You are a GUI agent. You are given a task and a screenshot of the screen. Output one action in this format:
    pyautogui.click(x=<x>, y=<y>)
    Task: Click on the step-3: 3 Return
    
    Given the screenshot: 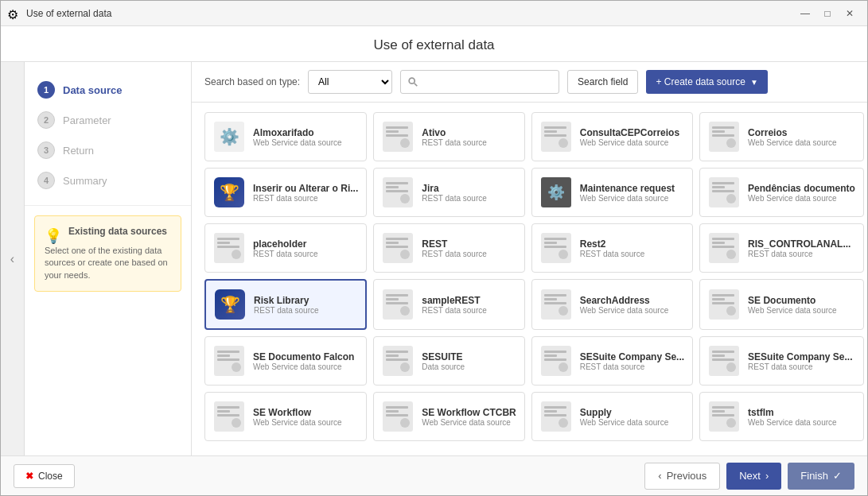 What is the action you would take?
    pyautogui.click(x=108, y=150)
    